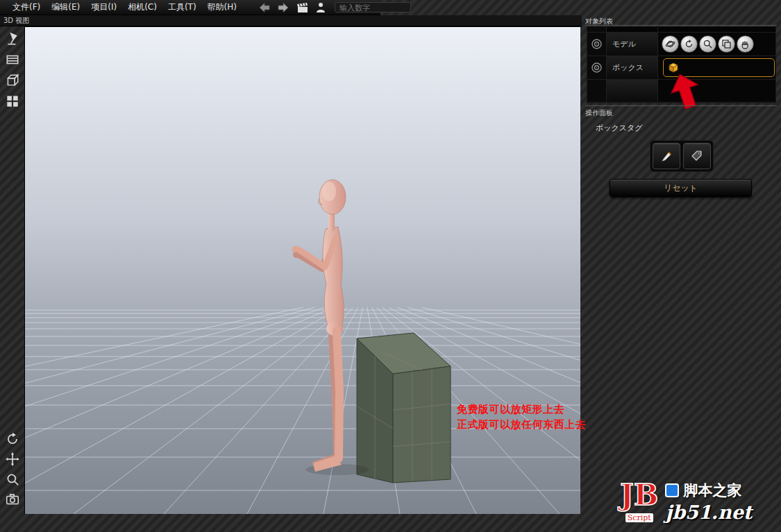 Image resolution: width=781 pixels, height=532 pixels. What do you see at coordinates (12, 270) in the screenshot?
I see `left-toolbar` at bounding box center [12, 270].